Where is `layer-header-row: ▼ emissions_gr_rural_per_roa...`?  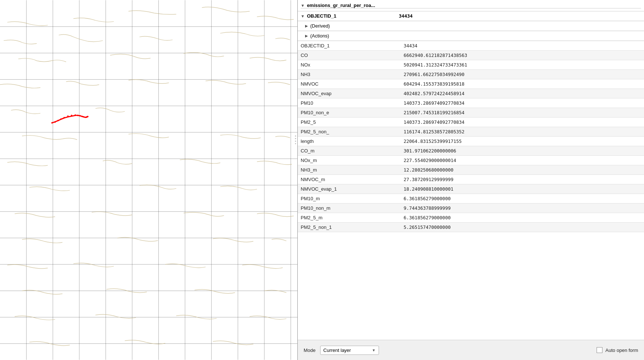 layer-header-row: ▼ emissions_gr_rural_per_roa... is located at coordinates (471, 6).